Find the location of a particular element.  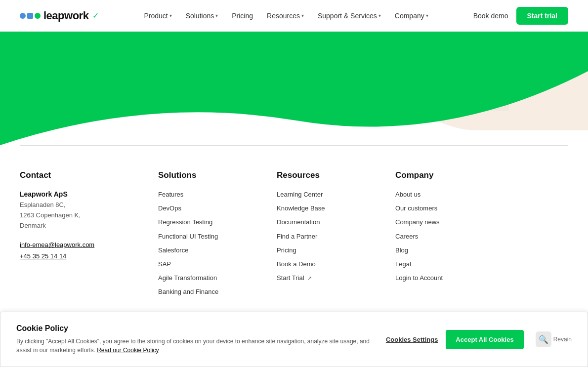

logo: leapwork ✓ is located at coordinates (59, 16).